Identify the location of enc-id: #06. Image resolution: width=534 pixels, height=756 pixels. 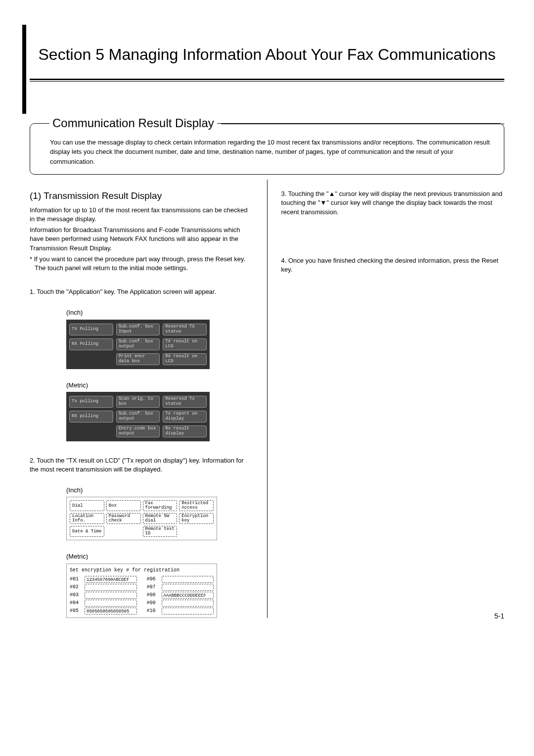
(153, 579).